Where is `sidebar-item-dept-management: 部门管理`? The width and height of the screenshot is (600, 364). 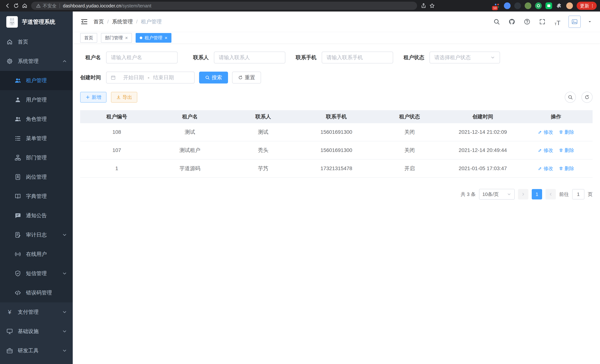 sidebar-item-dept-management: 部门管理 is located at coordinates (37, 158).